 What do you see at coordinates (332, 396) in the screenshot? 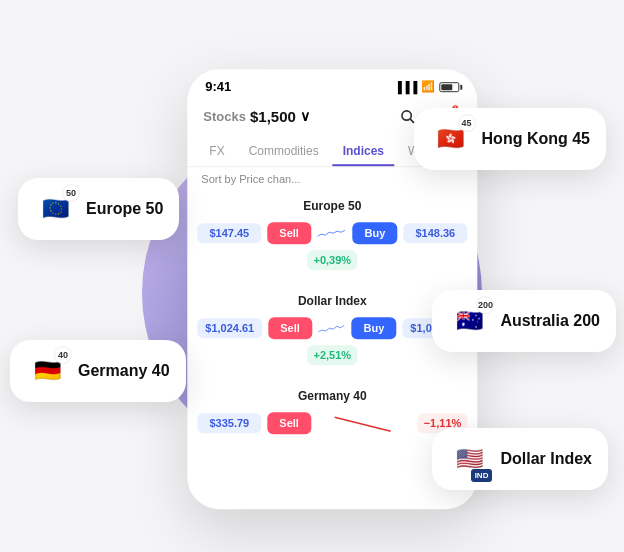
I see `instrument-germany40-name: Germany 40` at bounding box center [332, 396].